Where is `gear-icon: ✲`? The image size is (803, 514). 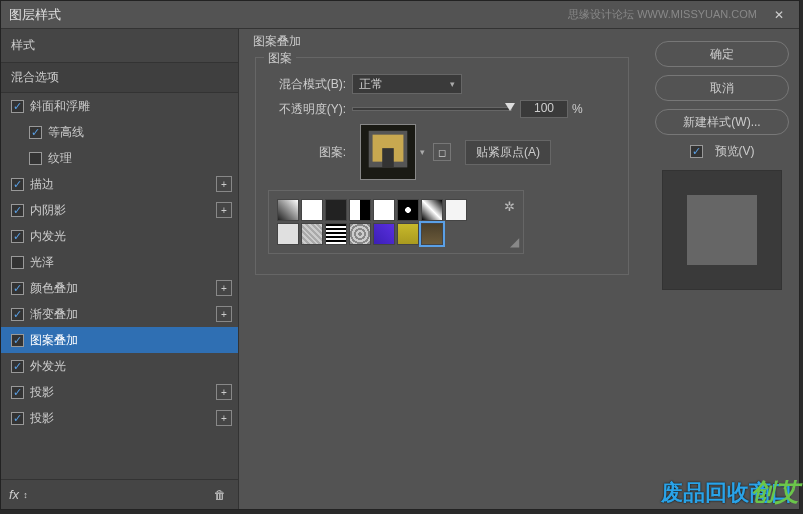 gear-icon: ✲ is located at coordinates (510, 206).